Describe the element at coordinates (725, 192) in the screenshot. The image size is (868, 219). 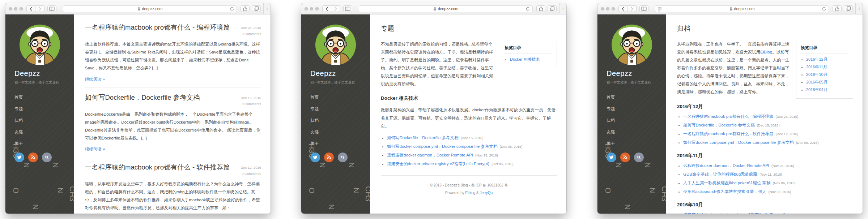
I see `post-link: 使用Elasticsearch作为本博客搜索引擎，强大` at that location.